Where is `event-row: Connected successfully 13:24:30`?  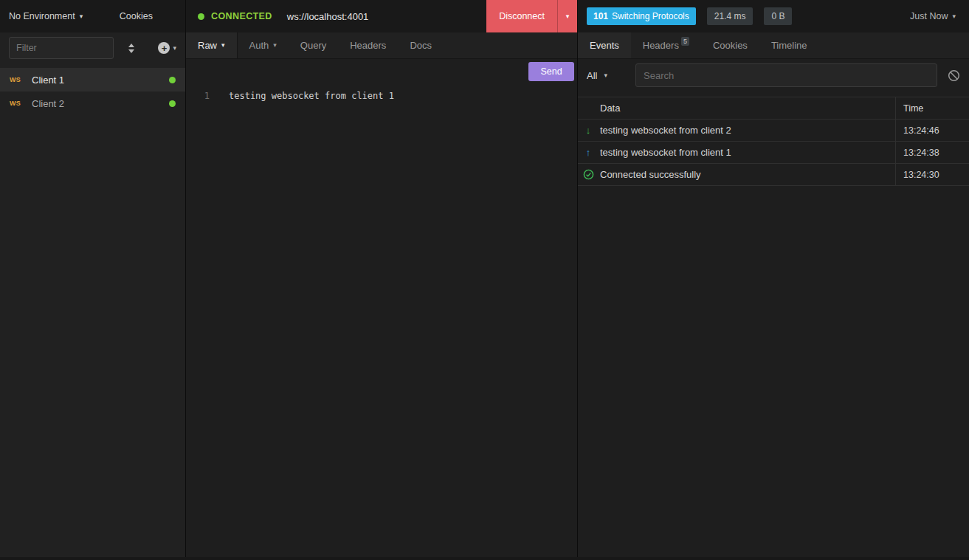
event-row: Connected successfully 13:24:30 is located at coordinates (773, 175).